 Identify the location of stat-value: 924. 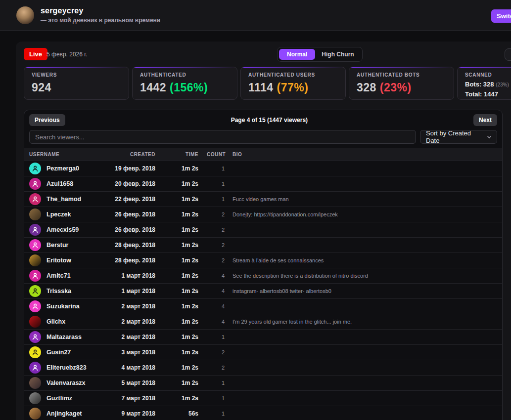
(76, 88).